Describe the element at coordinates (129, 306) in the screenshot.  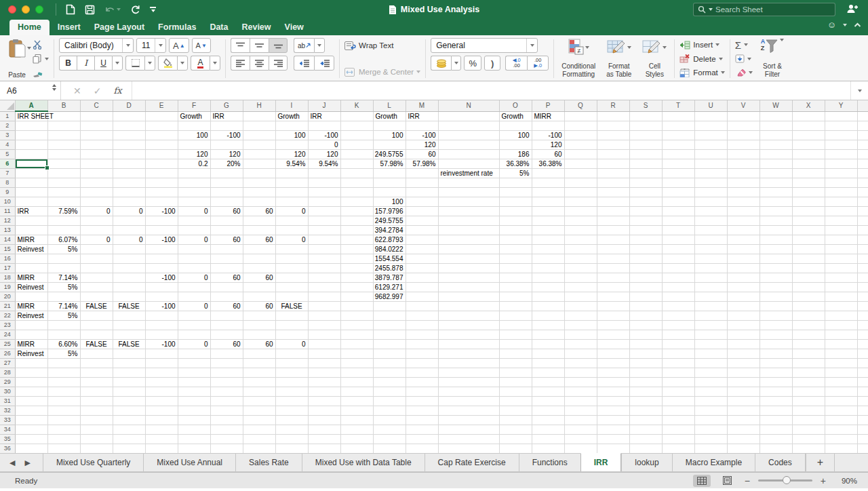
I see `cell-D21: FALSE` at that location.